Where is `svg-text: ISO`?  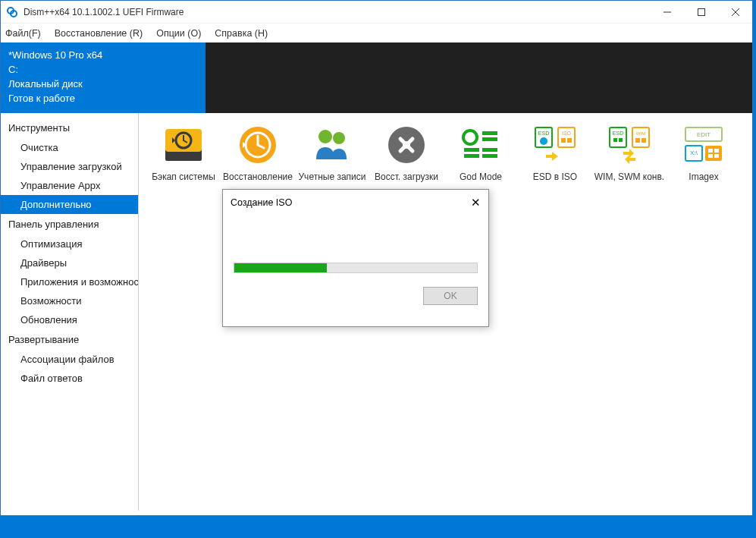
svg-text: ISO is located at coordinates (567, 134).